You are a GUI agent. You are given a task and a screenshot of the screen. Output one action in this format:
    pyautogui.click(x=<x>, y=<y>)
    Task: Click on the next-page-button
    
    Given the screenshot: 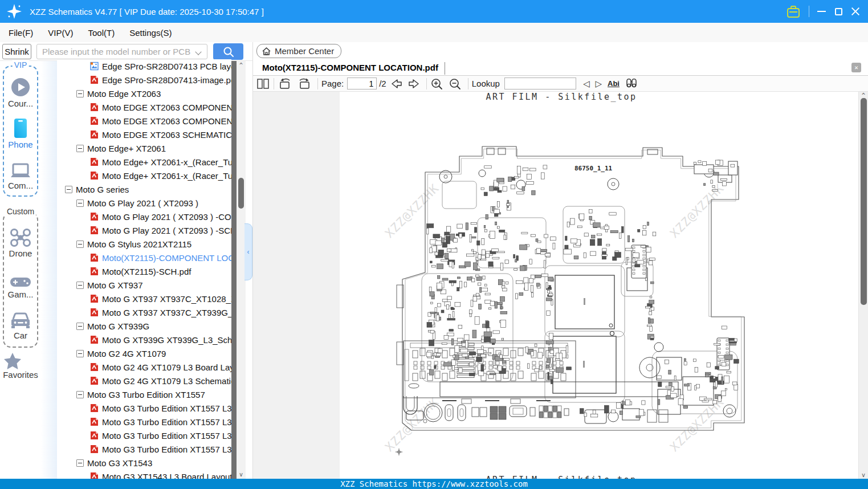 What is the action you would take?
    pyautogui.click(x=414, y=84)
    